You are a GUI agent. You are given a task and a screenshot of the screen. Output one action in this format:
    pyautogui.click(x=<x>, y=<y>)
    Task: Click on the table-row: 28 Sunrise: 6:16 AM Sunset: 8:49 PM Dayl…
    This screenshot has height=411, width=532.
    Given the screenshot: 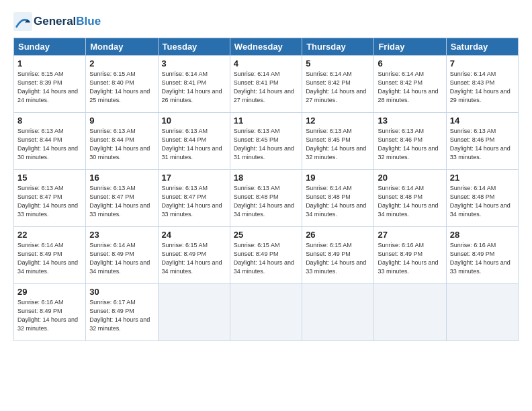 What is the action you would take?
    pyautogui.click(x=482, y=255)
    